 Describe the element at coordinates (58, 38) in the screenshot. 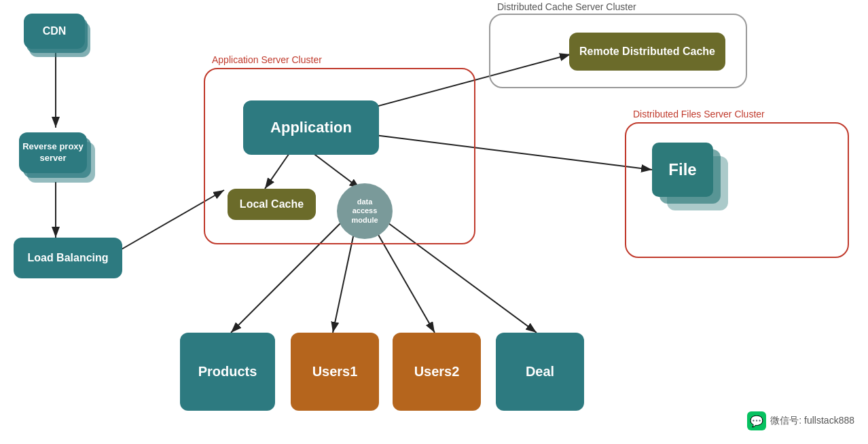

I see `cdn-stack: CDN` at that location.